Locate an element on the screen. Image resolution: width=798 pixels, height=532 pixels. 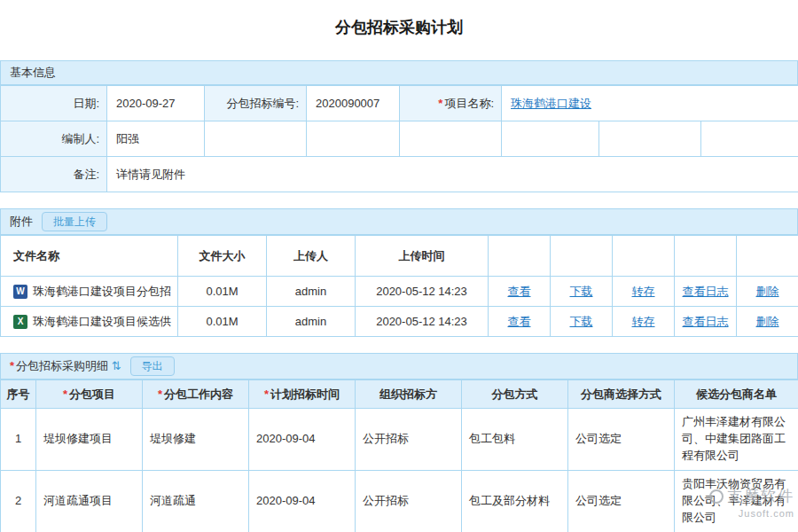
project-name-label-text: 项目名称: is located at coordinates (469, 103).